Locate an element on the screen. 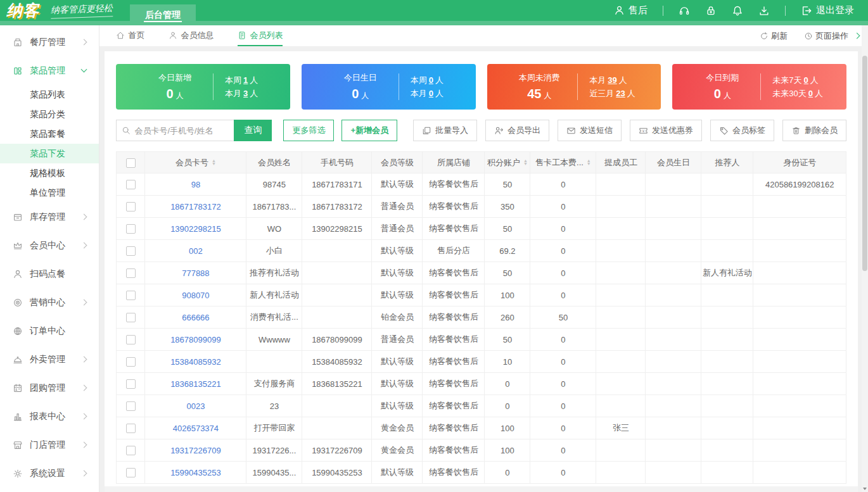 Image resolution: width=868 pixels, height=492 pixels. select-all-checkbox is located at coordinates (131, 163).